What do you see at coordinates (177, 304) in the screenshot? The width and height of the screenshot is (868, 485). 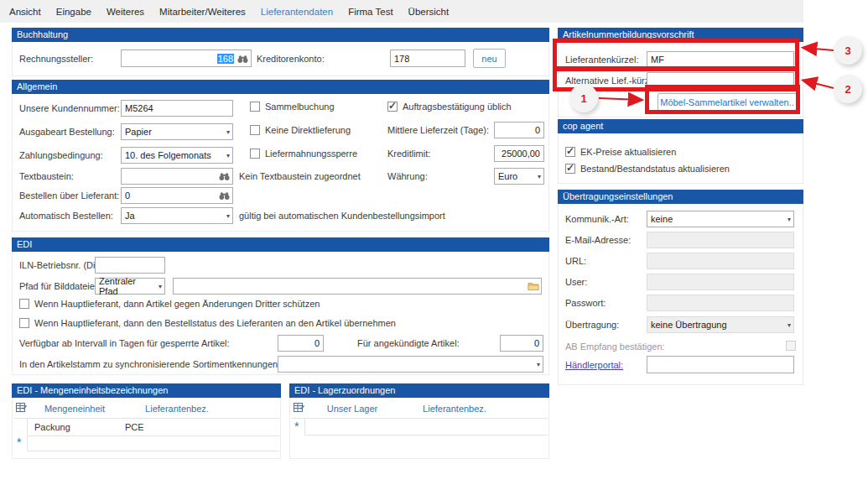 I see `checkbox-label: Wenn Hauptlieferant, dann Artikel gegen …` at bounding box center [177, 304].